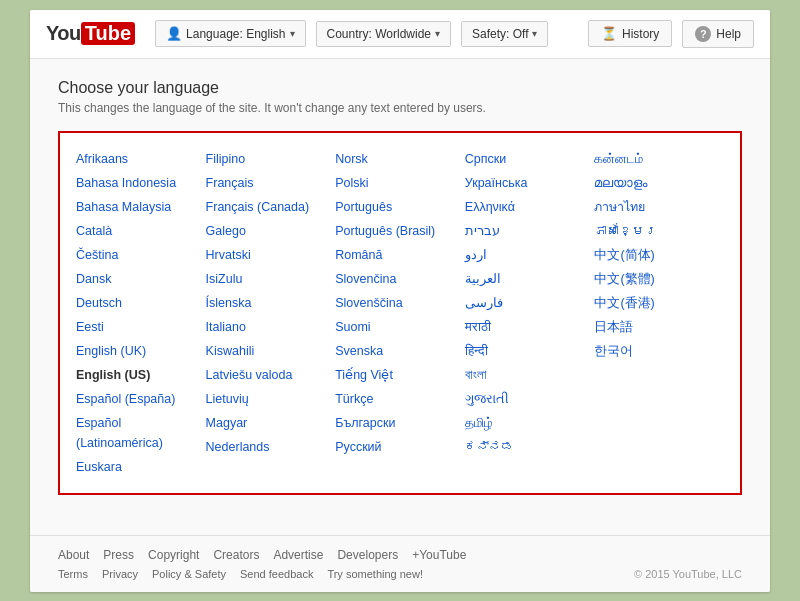 This screenshot has width=800, height=601. I want to click on language-link: ภาษาไทย, so click(659, 207).